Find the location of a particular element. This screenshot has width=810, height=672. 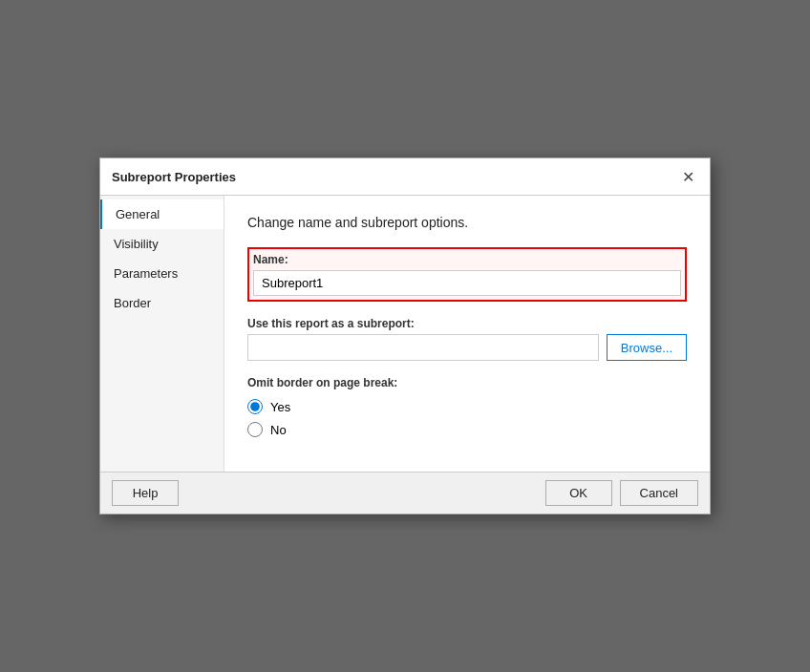

radio-yes: Yes is located at coordinates (467, 407).